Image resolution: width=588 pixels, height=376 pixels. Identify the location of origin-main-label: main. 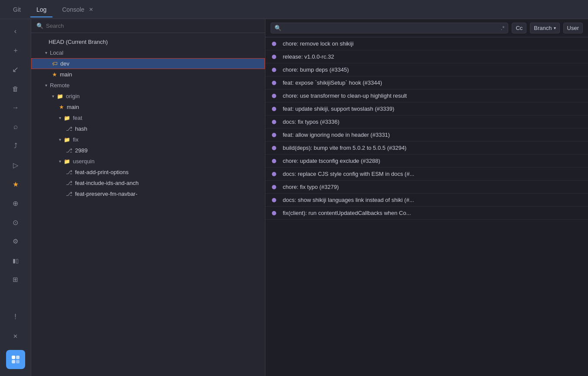
(73, 107).